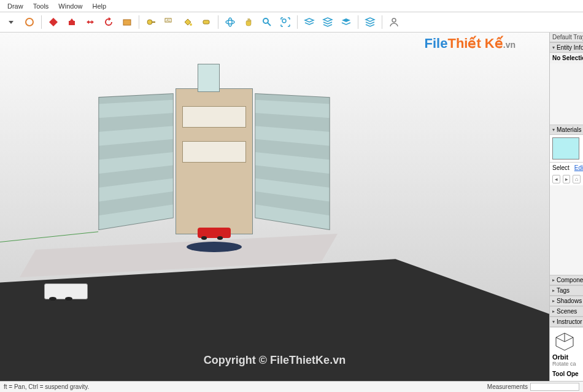 Image resolution: width=583 pixels, height=392 pixels. Describe the element at coordinates (267, 22) in the screenshot. I see `zoom-icon` at that location.